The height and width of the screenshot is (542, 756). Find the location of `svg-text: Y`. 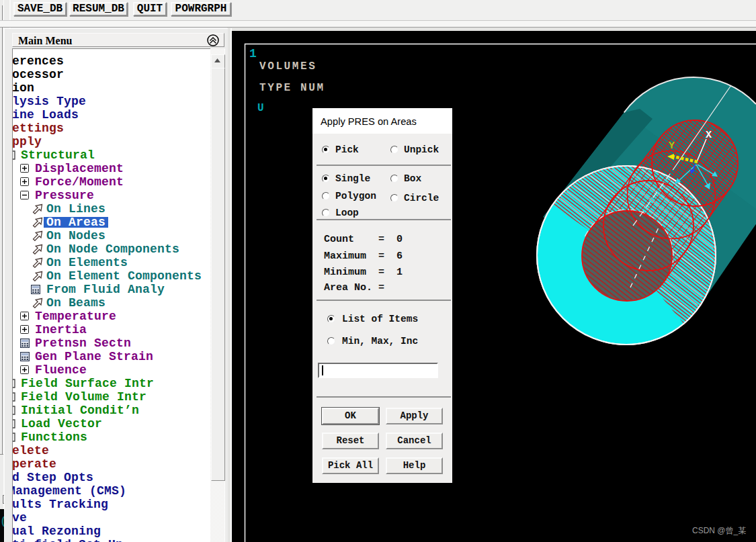

svg-text: Y is located at coordinates (672, 146).